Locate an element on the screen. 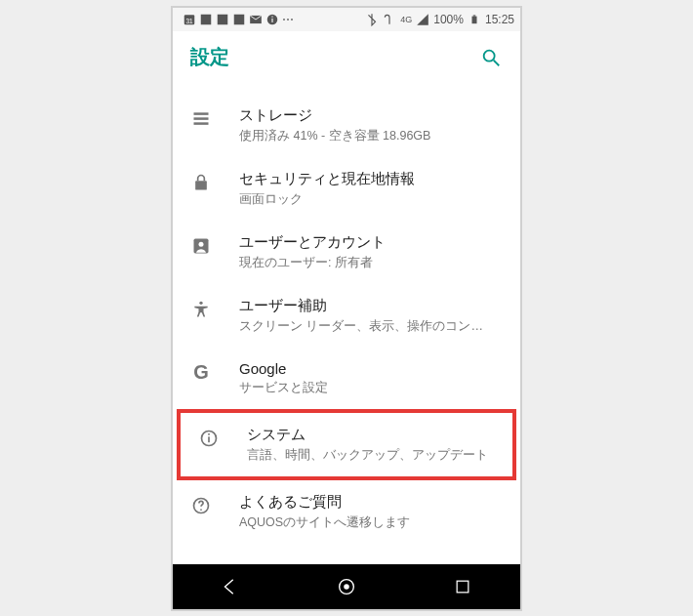  item-subtitle: 使用済み 41% - 空き容量 18.96GB is located at coordinates (371, 137).